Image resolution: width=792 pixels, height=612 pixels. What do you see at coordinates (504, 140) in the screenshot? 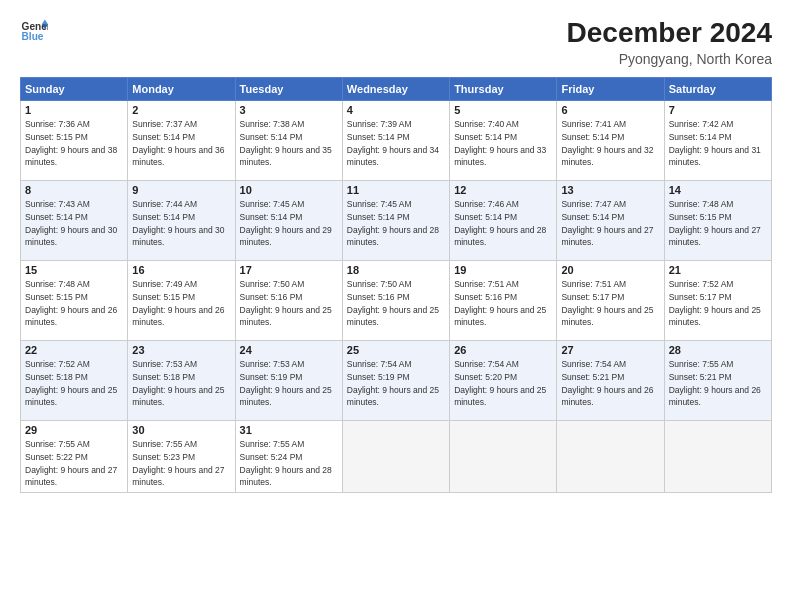
I see `calendar-cell: 5 Sunrise: 7:40 AMSunset: 5:14 PMDayligh…` at bounding box center [504, 140].